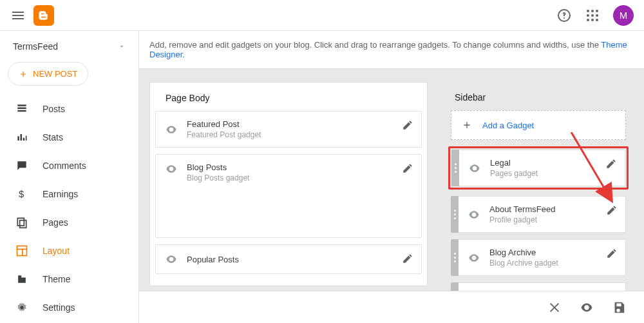 The height and width of the screenshot is (323, 644). I want to click on gadget-blog-archive: Blog ArchiveBlog Archive gadget, so click(538, 258).